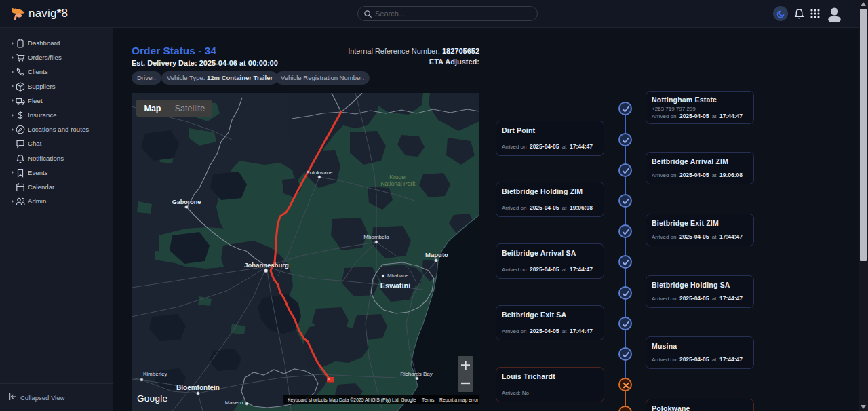  Describe the element at coordinates (437, 255) in the screenshot. I see `svg-text: Maputo` at that location.